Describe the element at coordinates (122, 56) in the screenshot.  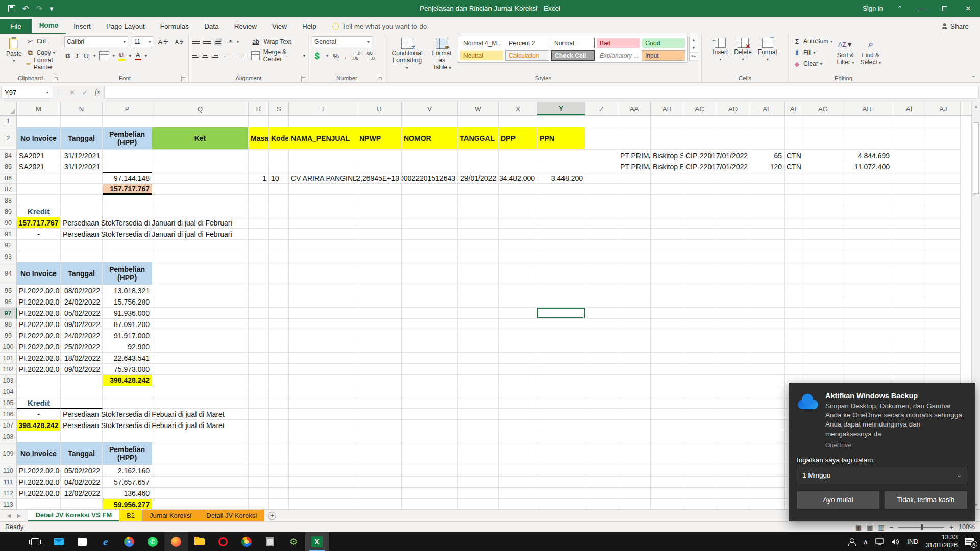
I see `fill-color-icon: ⧉` at that location.